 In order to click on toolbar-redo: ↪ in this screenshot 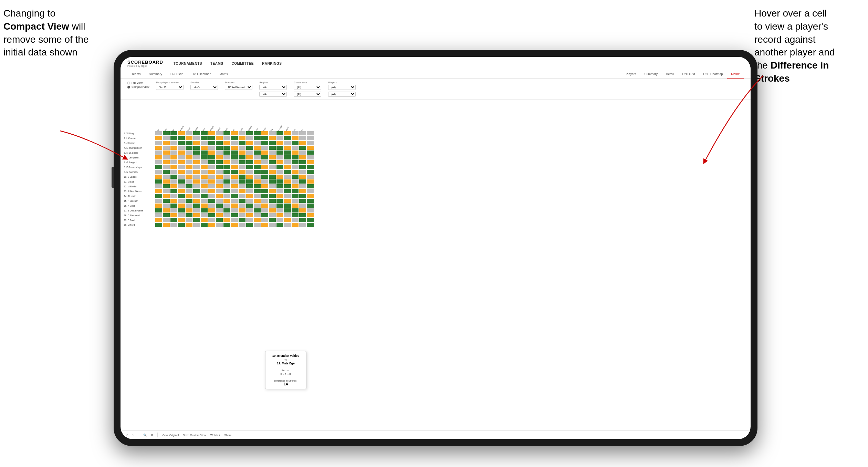, I will do `click(134, 435)`.